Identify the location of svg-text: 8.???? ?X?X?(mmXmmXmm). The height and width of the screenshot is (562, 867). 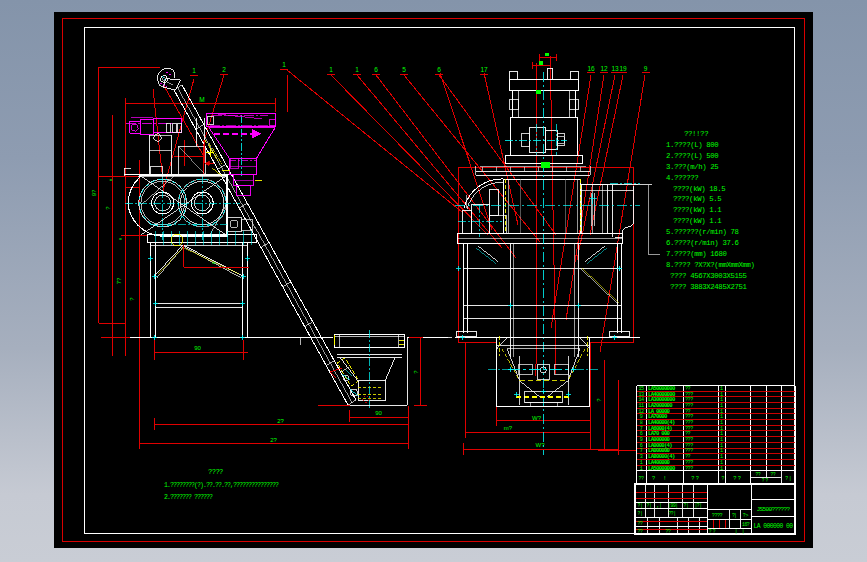
(710, 265).